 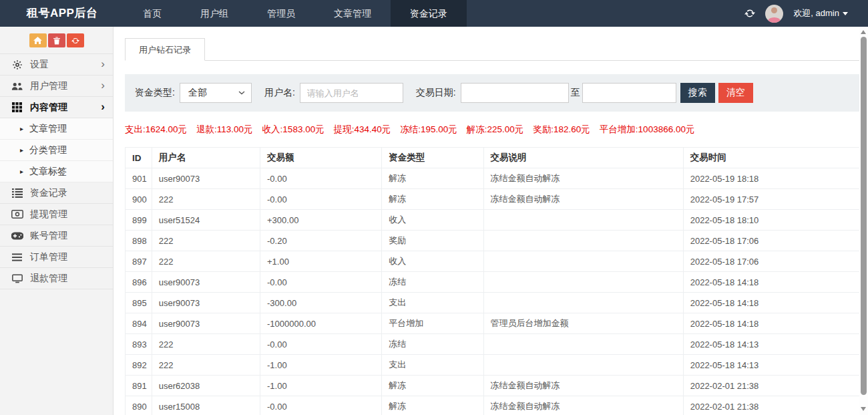 I want to click on table-cell: 收入, so click(x=433, y=221).